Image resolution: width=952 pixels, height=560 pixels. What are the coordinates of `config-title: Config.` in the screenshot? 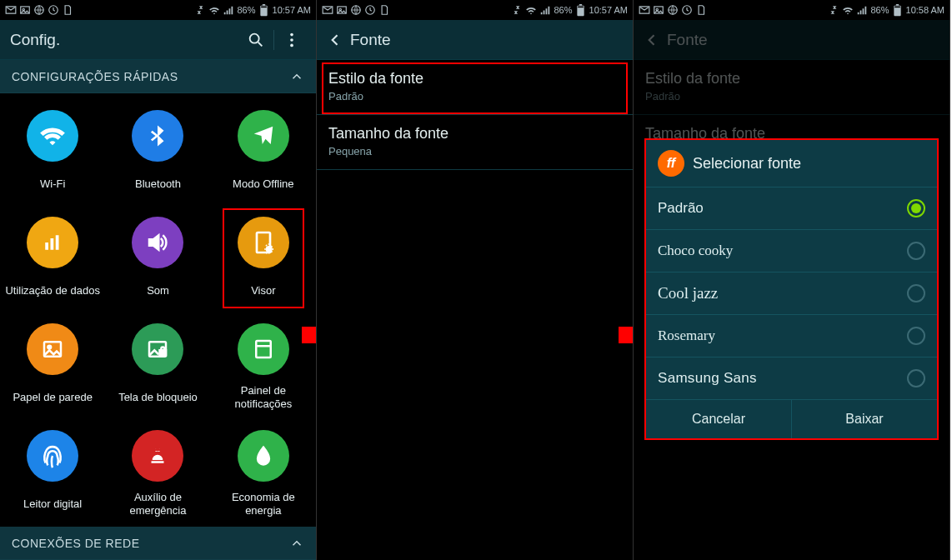 It's located at (35, 40).